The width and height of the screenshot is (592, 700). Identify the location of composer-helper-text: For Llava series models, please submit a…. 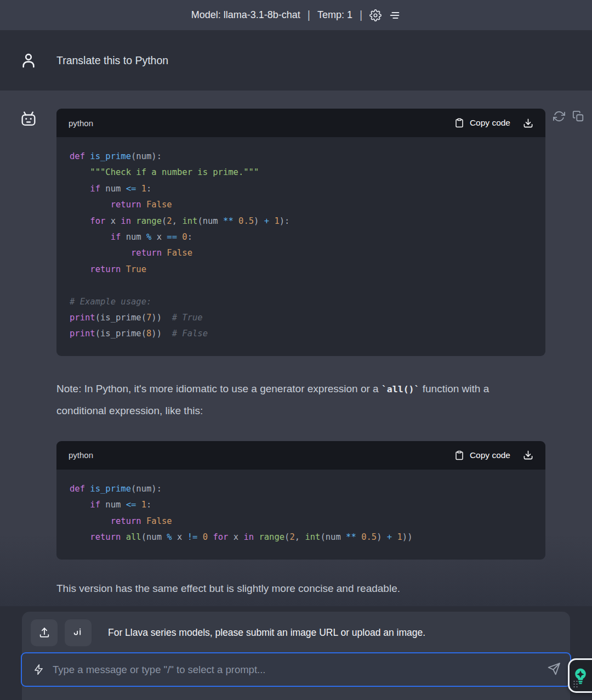
(266, 633).